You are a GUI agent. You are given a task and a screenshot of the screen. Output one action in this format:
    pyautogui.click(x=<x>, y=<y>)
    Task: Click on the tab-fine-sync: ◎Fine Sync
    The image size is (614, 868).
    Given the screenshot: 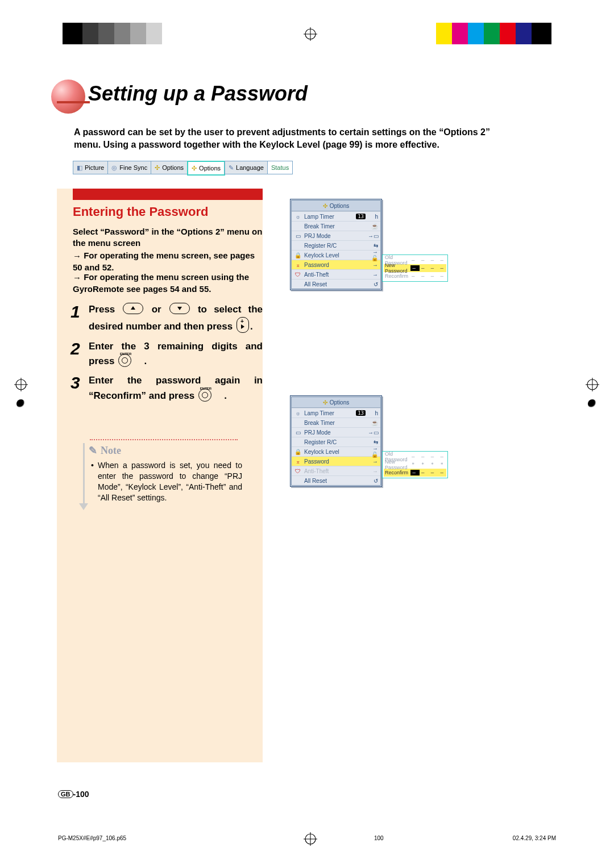 What is the action you would take?
    pyautogui.click(x=130, y=168)
    